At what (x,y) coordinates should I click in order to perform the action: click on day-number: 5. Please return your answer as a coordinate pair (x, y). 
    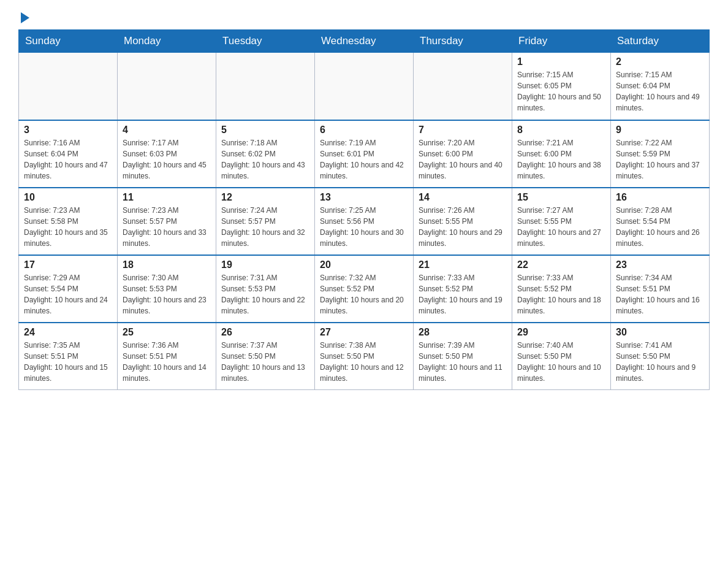
    Looking at the image, I should click on (265, 130).